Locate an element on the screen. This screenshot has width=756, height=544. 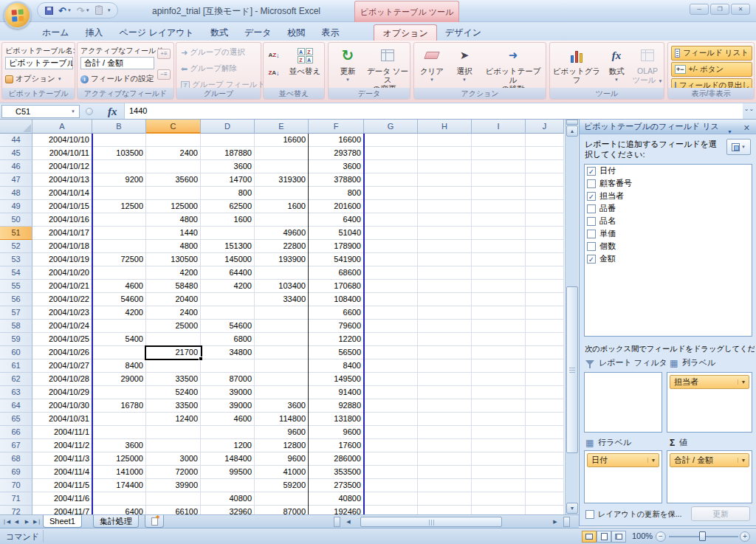
cell-C65: 12400 is located at coordinates (173, 419).